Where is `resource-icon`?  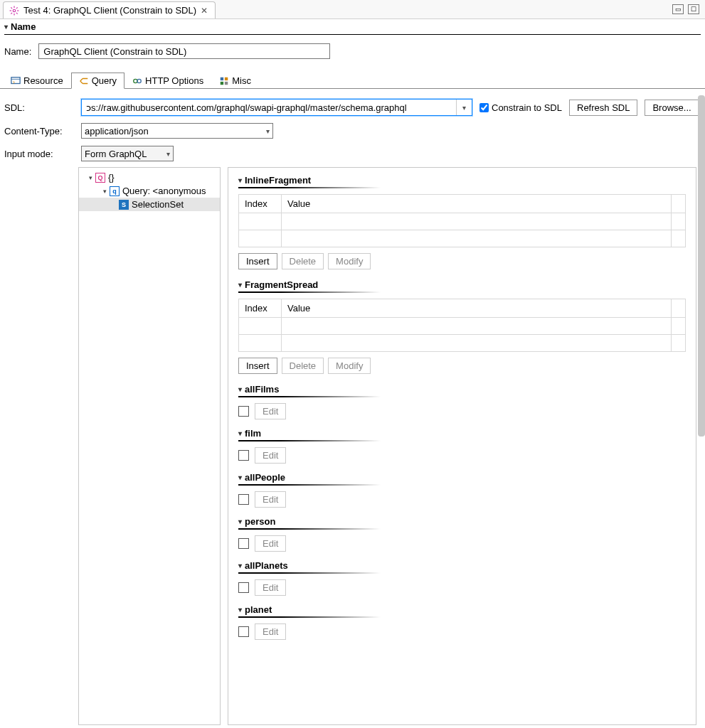
resource-icon is located at coordinates (16, 81).